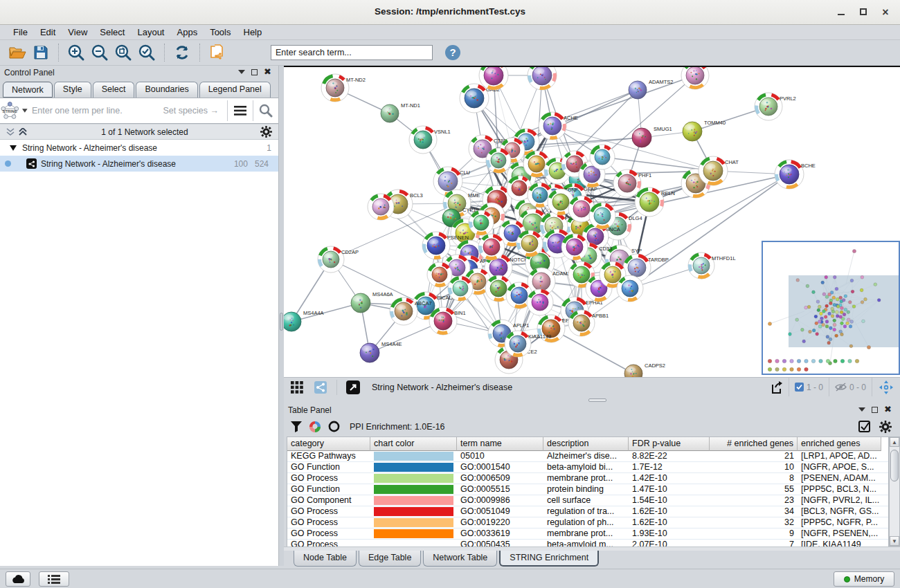 The image size is (900, 588). What do you see at coordinates (220, 33) in the screenshot?
I see `menu-tools: Tools` at bounding box center [220, 33].